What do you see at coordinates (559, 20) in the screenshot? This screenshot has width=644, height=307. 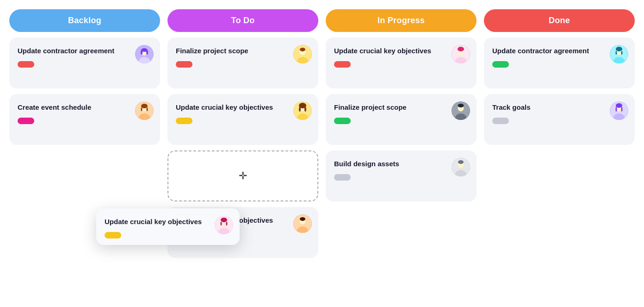 I see `column-header-done: Done` at bounding box center [559, 20].